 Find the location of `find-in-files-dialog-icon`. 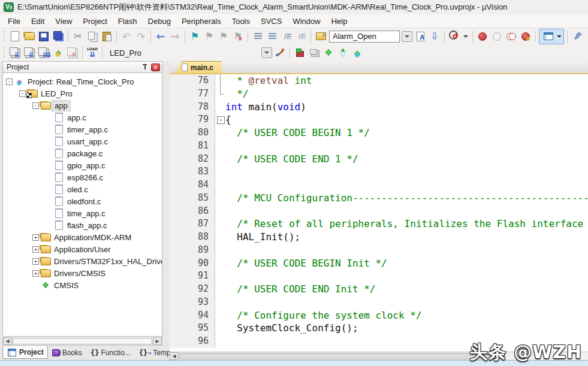

find-in-files-dialog-icon is located at coordinates (420, 37).